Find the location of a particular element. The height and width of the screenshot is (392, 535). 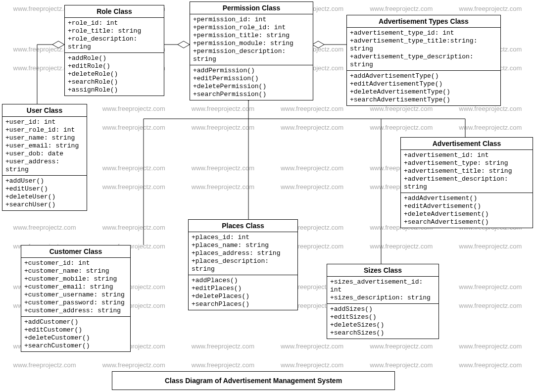

class-title: Role Class is located at coordinates (114, 12).